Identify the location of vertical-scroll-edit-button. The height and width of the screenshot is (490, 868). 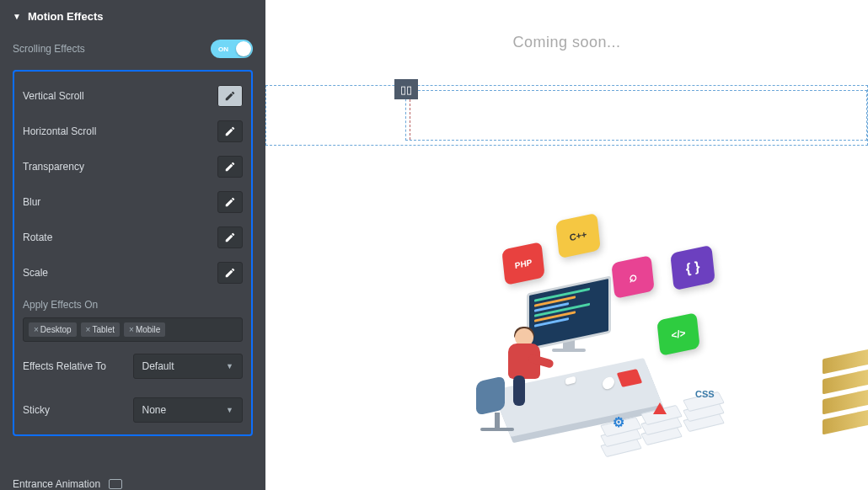
(230, 96).